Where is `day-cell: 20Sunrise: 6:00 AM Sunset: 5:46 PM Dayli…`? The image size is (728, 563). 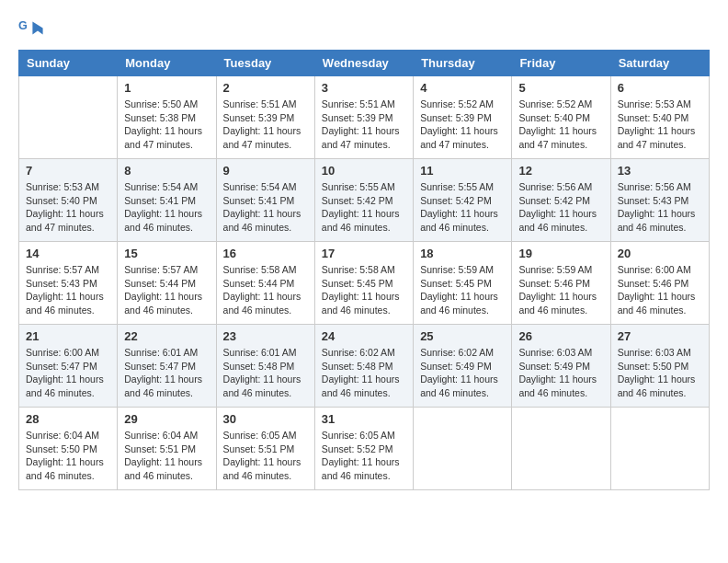
day-cell: 20Sunrise: 6:00 AM Sunset: 5:46 PM Dayli… is located at coordinates (660, 283).